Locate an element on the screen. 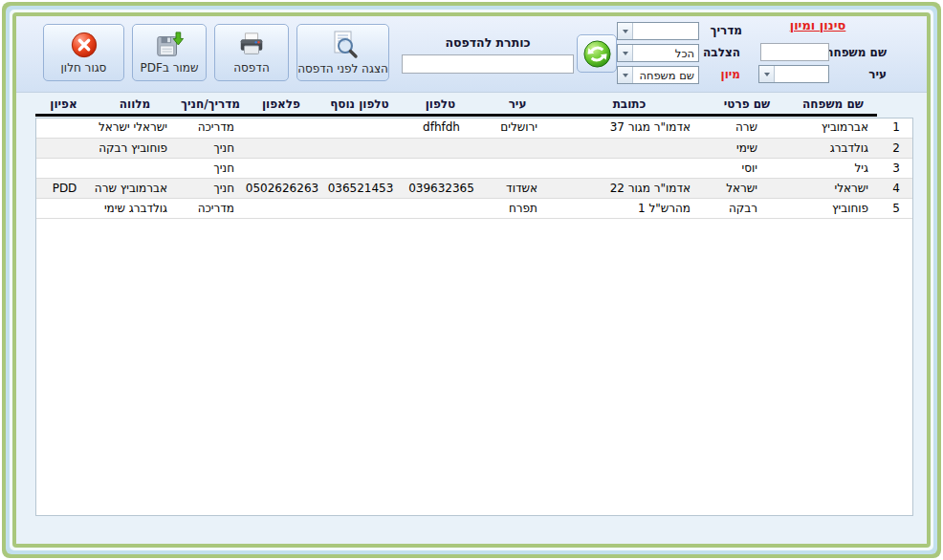 Image resolution: width=943 pixels, height=560 pixels. print-preview-icon is located at coordinates (343, 45).